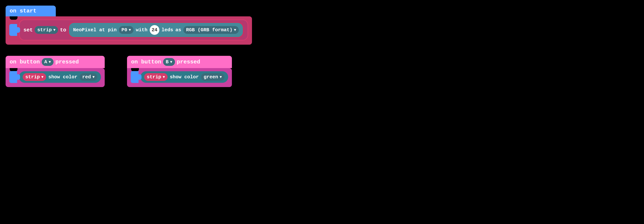 The width and height of the screenshot is (644, 224). What do you see at coordinates (63, 30) in the screenshot?
I see `to-label: to` at bounding box center [63, 30].